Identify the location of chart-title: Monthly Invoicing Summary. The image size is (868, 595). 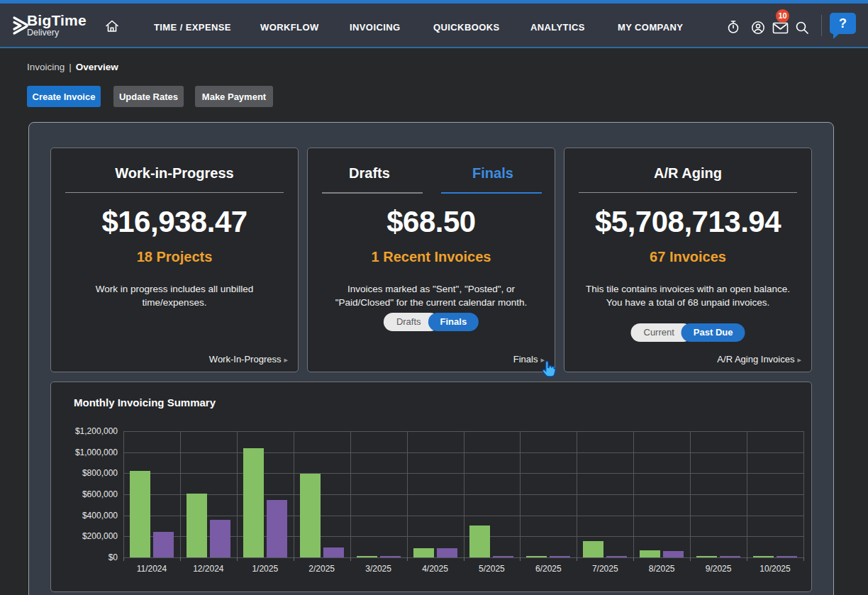
(145, 403).